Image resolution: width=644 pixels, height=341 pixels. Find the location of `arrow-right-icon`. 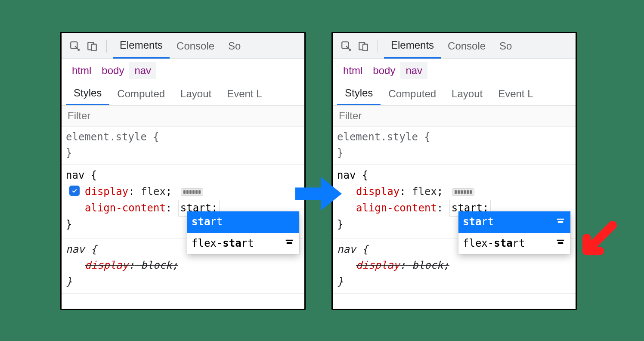

arrow-right-icon is located at coordinates (319, 195).